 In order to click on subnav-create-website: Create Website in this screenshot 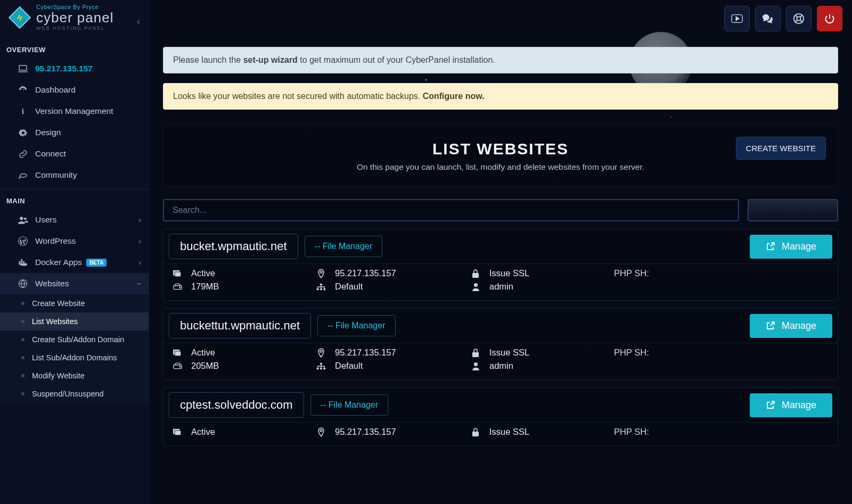, I will do `click(75, 303)`.